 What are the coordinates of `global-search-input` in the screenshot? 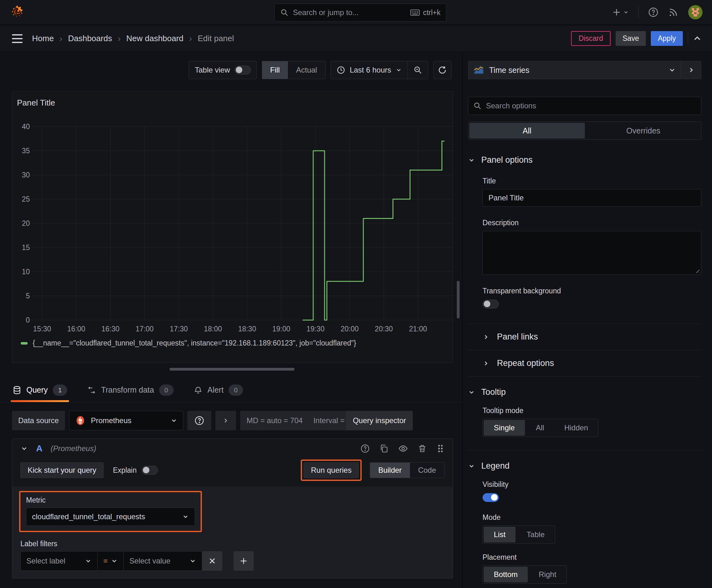 It's located at (349, 13).